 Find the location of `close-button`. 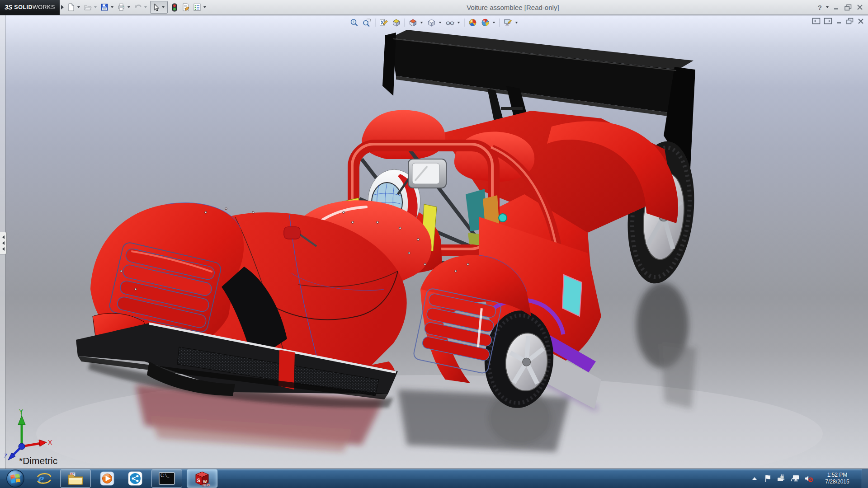

close-button is located at coordinates (860, 7).